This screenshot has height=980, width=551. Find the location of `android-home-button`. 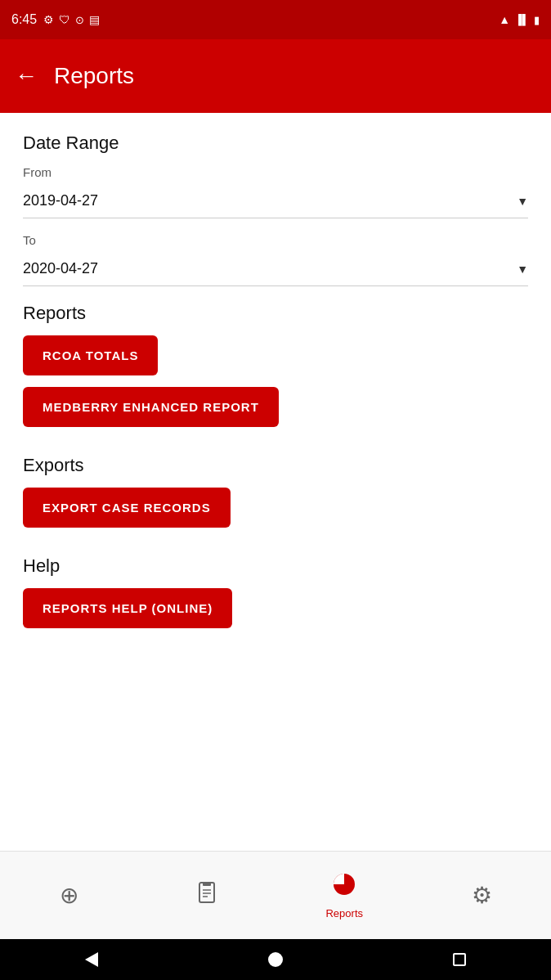

android-home-button is located at coordinates (276, 960).